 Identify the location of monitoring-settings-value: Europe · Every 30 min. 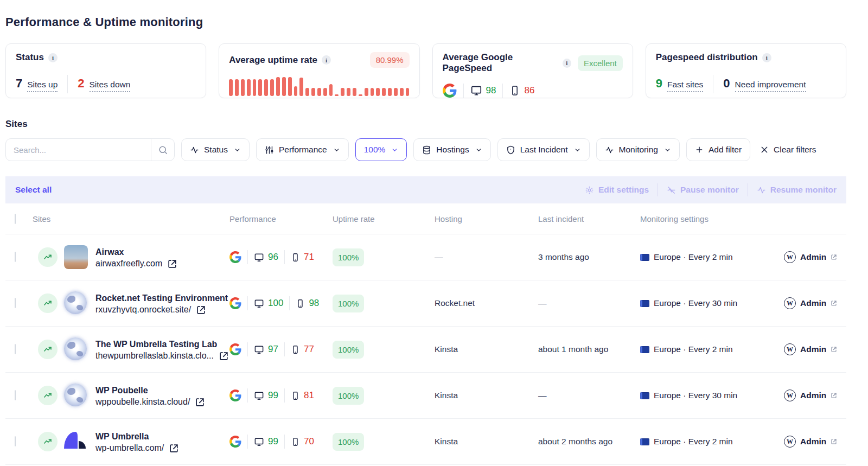
(695, 303).